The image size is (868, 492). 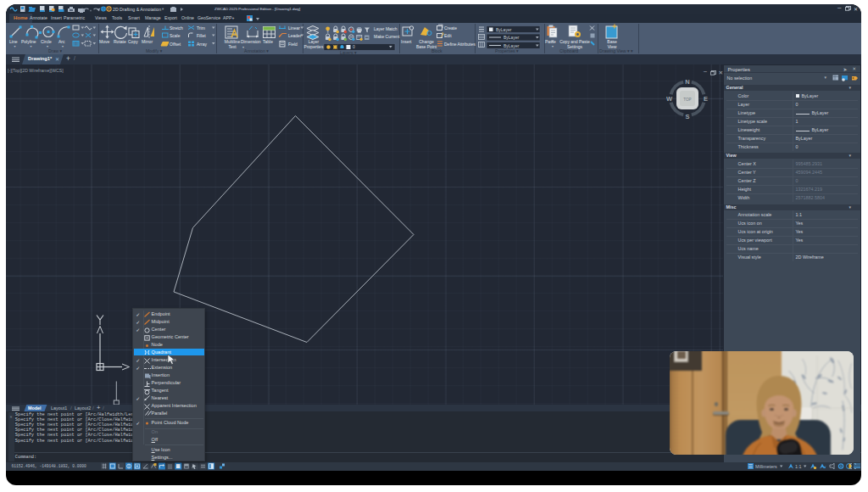 What do you see at coordinates (705, 98) in the screenshot?
I see `svg-text: E` at bounding box center [705, 98].